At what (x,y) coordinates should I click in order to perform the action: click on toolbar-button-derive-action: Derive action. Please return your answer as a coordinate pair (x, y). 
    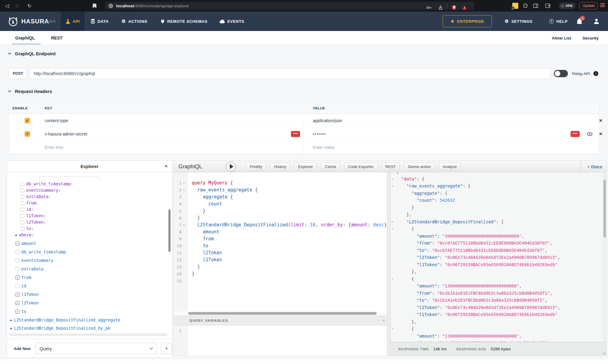
    Looking at the image, I should click on (419, 167).